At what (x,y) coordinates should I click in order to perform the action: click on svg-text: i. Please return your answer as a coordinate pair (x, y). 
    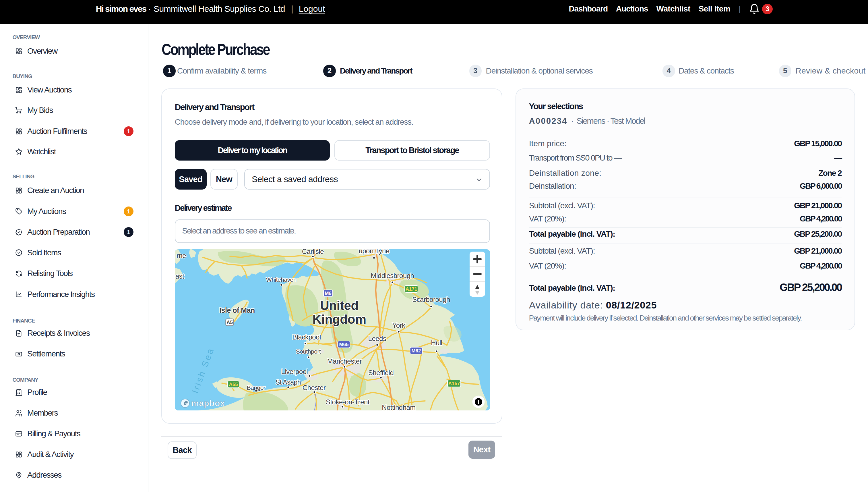
    Looking at the image, I should click on (478, 402).